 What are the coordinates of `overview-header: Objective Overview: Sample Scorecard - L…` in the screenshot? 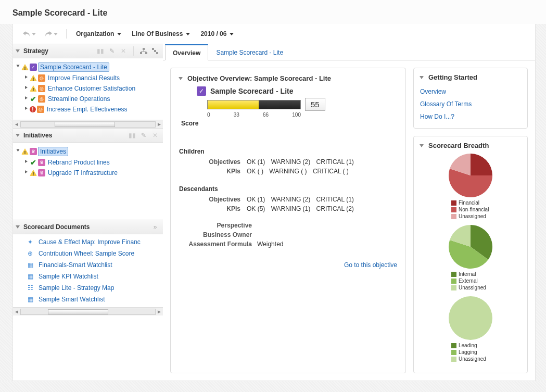 It's located at (259, 78).